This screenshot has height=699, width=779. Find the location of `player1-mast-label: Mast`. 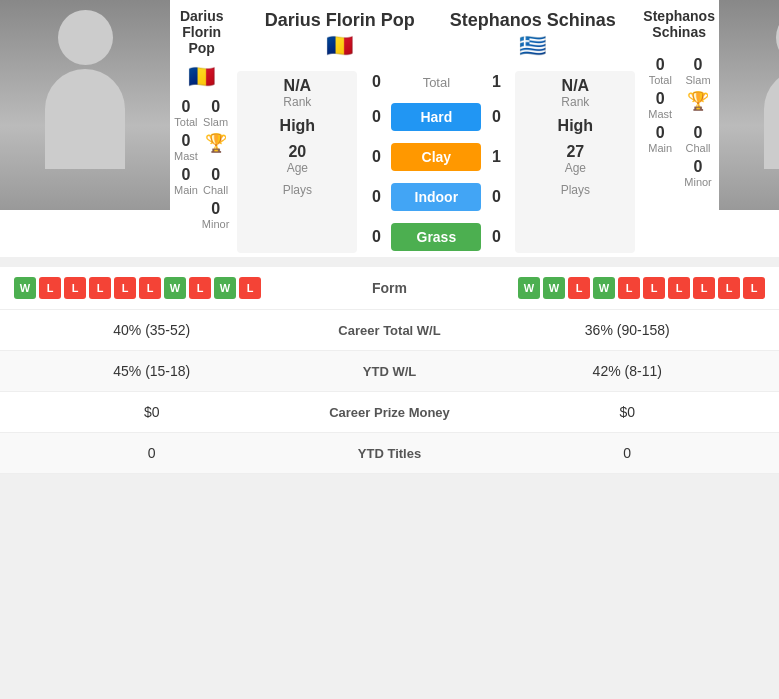

player1-mast-label: Mast is located at coordinates (186, 156).